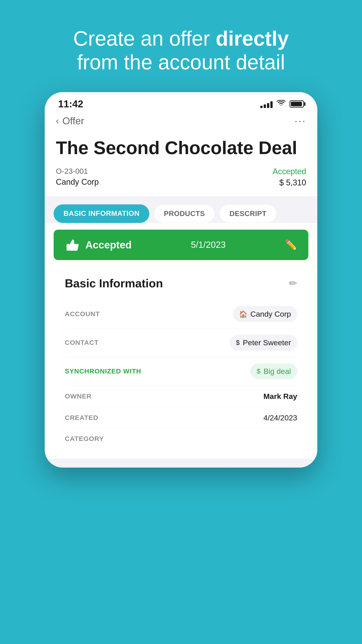 This screenshot has height=644, width=362. I want to click on info-row-synchronized: SYNCHRONIZED WITH $ Big deal, so click(181, 372).